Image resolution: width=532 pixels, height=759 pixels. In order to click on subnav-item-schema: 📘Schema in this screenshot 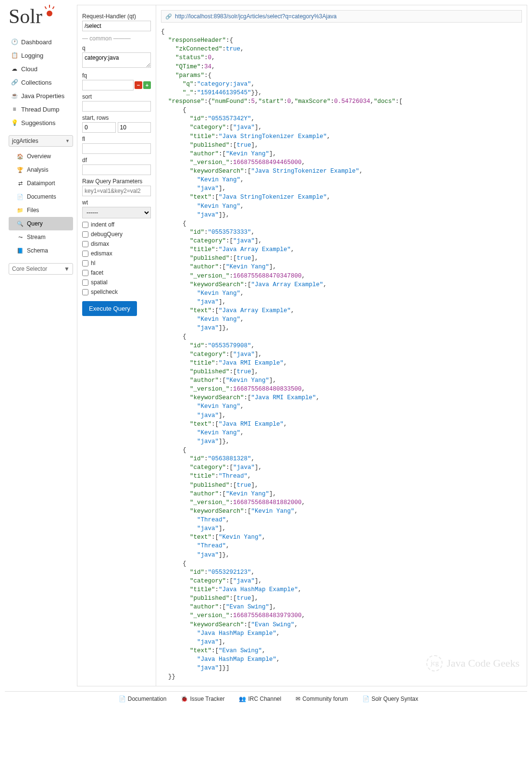, I will do `click(41, 251)`.